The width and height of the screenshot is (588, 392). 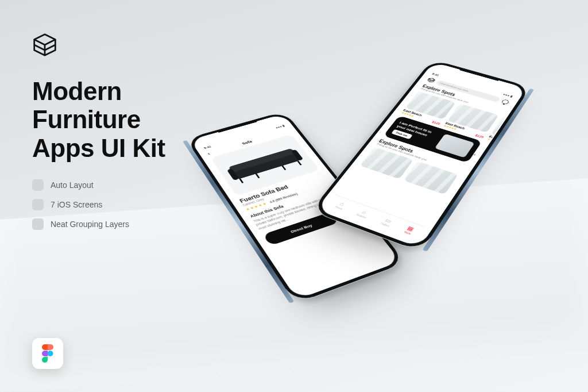 I want to click on headline-line: Modern, so click(x=77, y=91).